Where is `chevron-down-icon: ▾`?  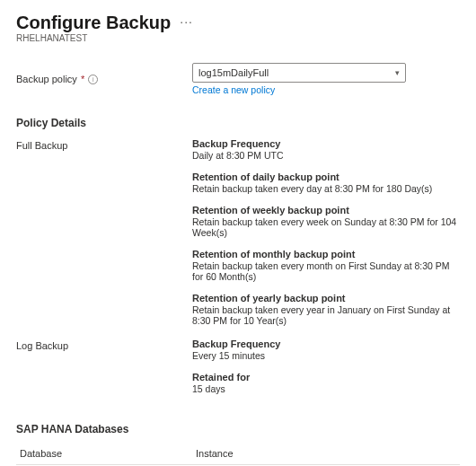 chevron-down-icon: ▾ is located at coordinates (397, 73).